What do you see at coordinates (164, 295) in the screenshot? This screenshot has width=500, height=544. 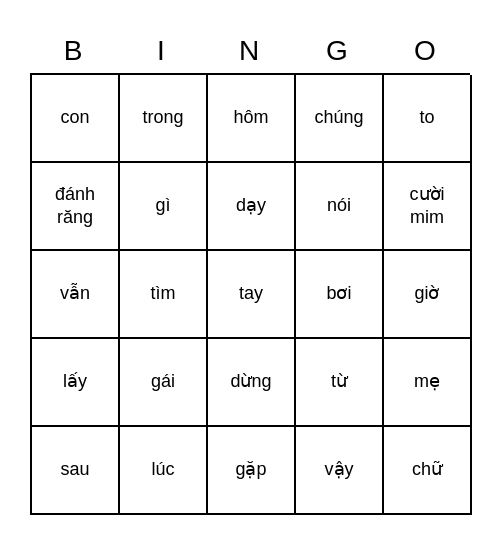 I see `bingo-cell-2-1: tìm` at bounding box center [164, 295].